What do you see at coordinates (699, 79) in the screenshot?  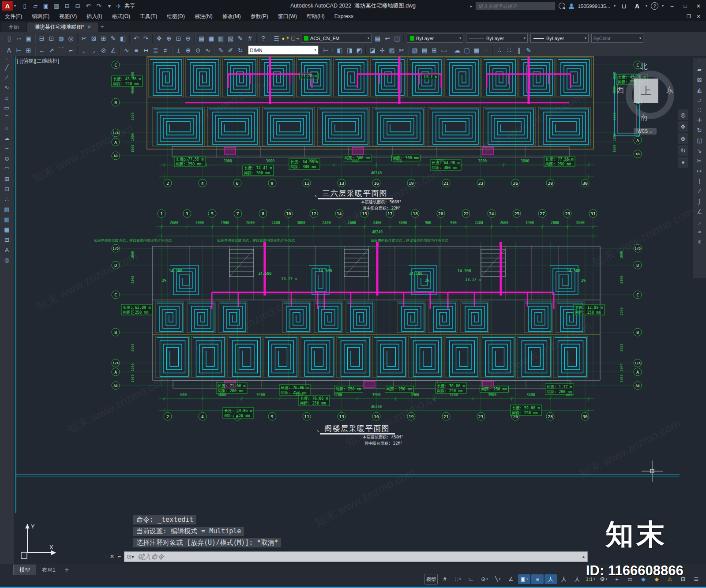 I see `copy-icon: ⊠` at bounding box center [699, 79].